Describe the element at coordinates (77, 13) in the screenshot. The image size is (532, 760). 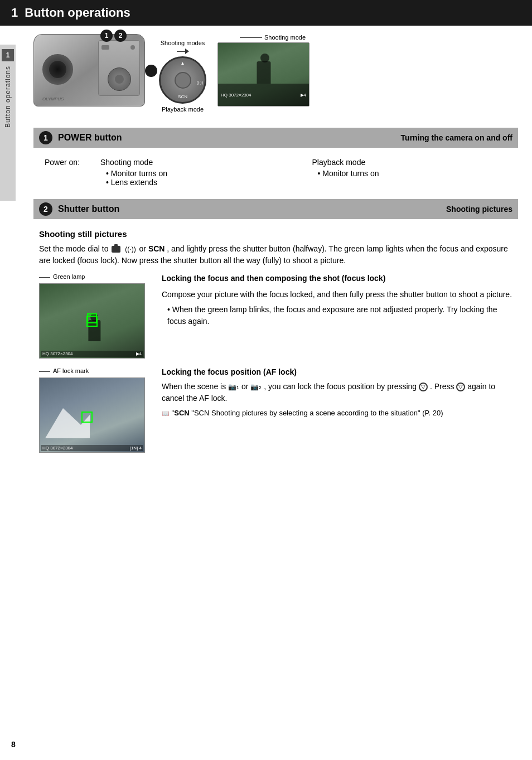
I see `page-title: Button operations` at that location.